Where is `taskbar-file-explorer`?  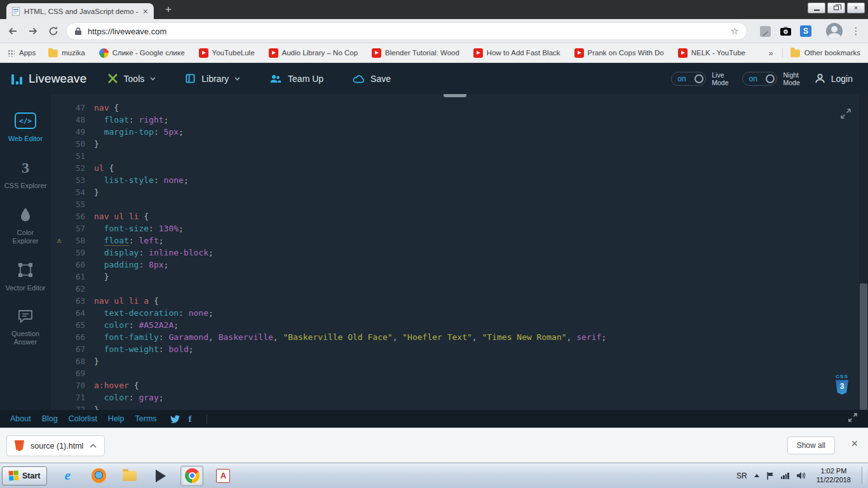
taskbar-file-explorer is located at coordinates (130, 476).